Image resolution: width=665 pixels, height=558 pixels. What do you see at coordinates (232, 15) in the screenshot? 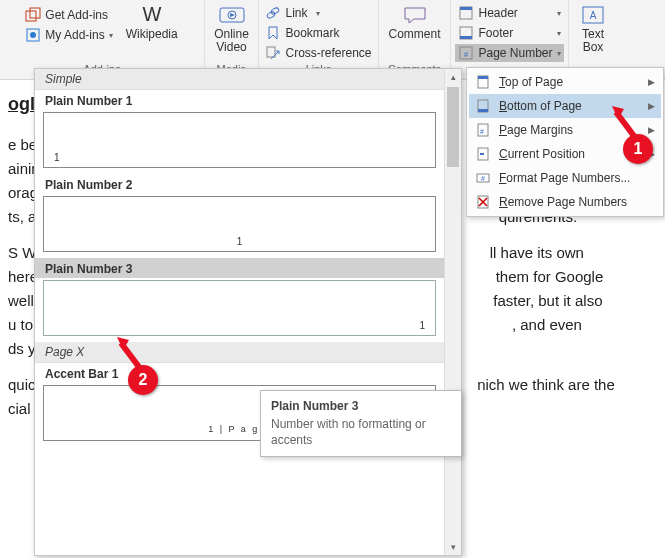
I see `video-icon` at bounding box center [232, 15].